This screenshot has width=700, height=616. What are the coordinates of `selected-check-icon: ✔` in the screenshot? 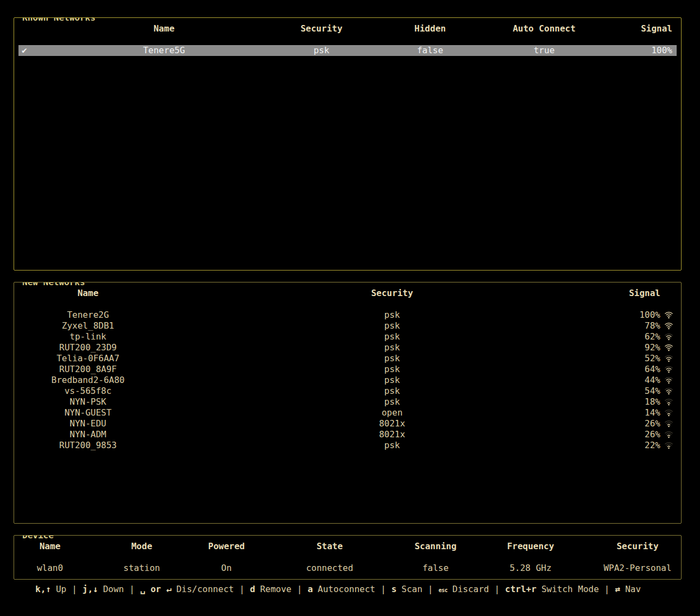 It's located at (27, 51).